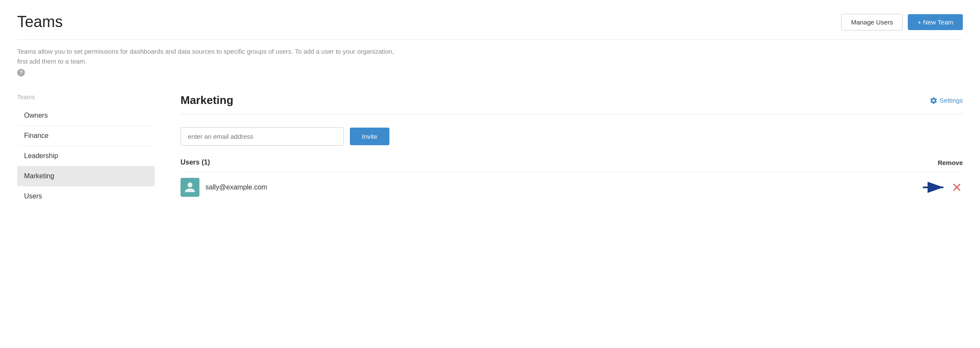 The height and width of the screenshot is (348, 980). I want to click on sidebar-item-finance: Finance, so click(86, 136).